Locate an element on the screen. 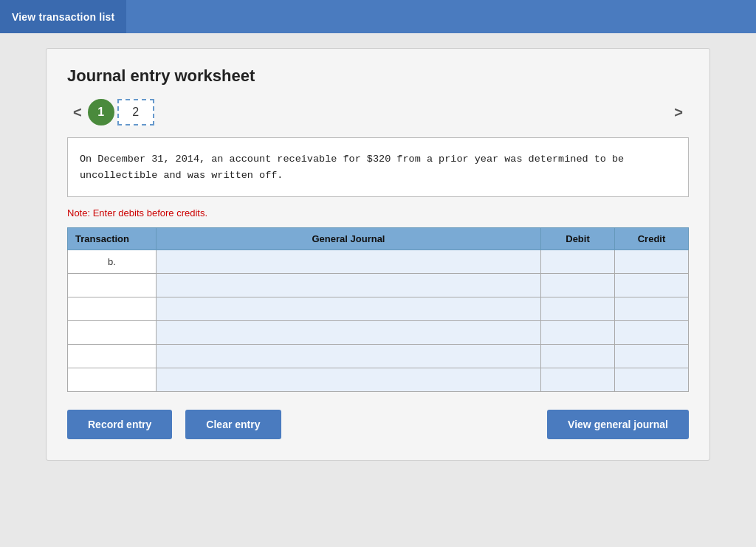 The image size is (756, 547). top-bar: View transaction list is located at coordinates (378, 16).